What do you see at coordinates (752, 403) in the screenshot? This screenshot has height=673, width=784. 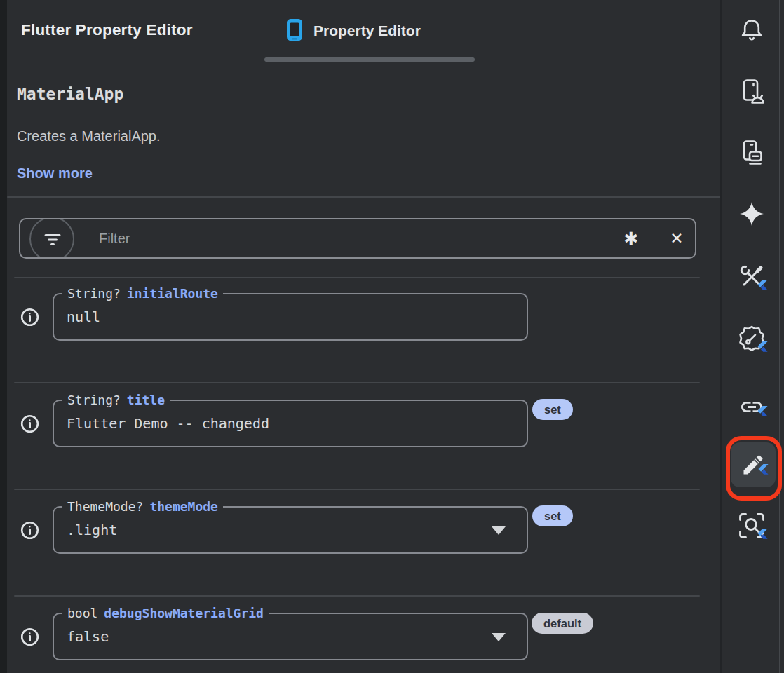 I see `deep-links-button` at bounding box center [752, 403].